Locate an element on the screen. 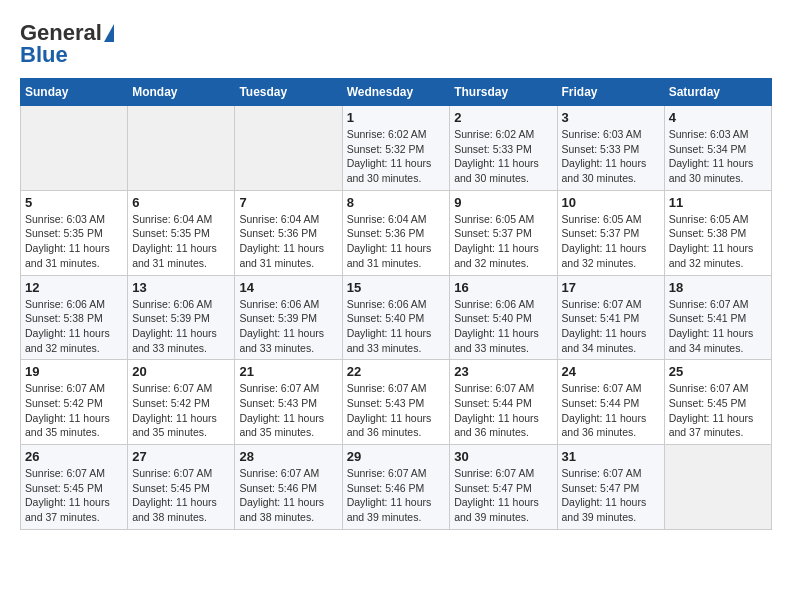  day-info: Sunrise: 6:04 AMSunset: 5:35 PMDaylight:… is located at coordinates (181, 242).